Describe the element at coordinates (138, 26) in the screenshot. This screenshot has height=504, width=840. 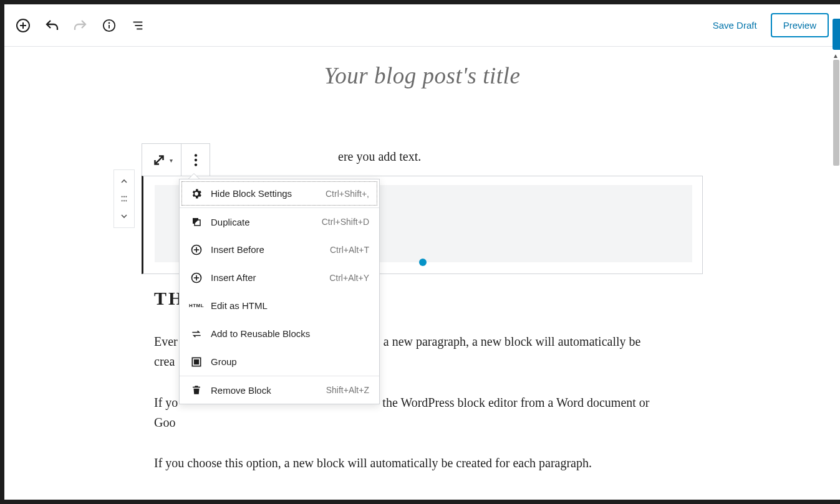
I see `outline-button` at that location.